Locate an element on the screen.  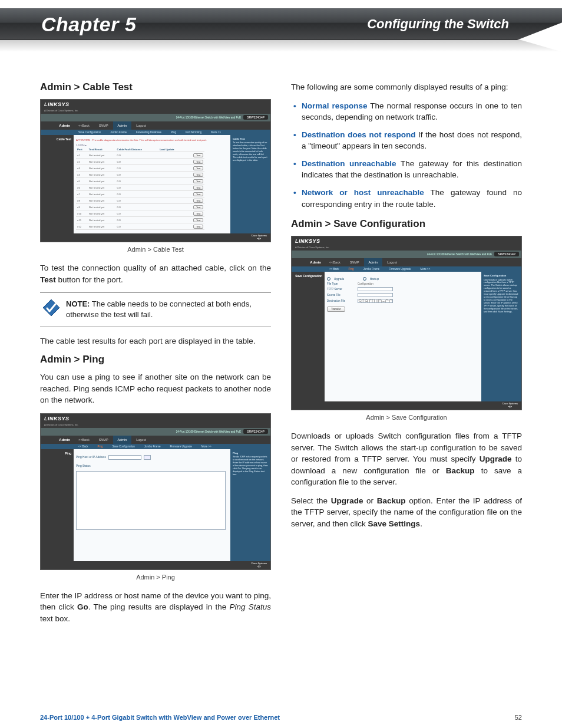
screenshot-ping: LINKSYS A Division of Cisco Systems, Inc… is located at coordinates (156, 492).